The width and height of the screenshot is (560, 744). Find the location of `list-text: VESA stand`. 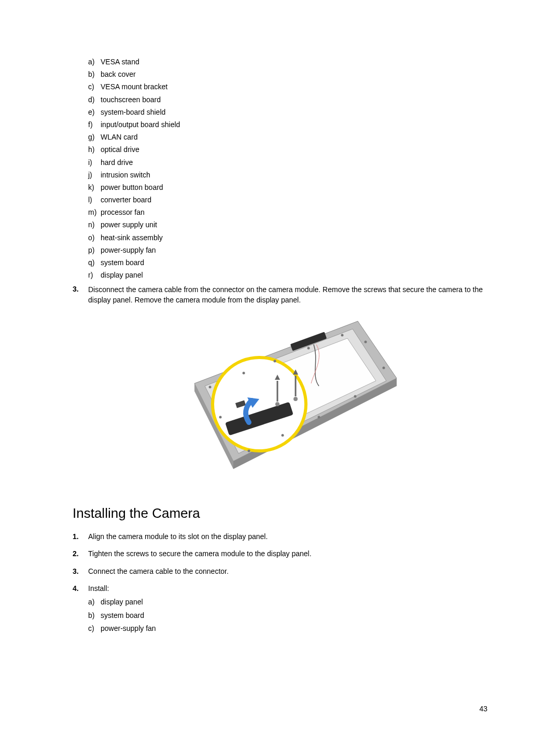

list-text: VESA stand is located at coordinates (120, 62).